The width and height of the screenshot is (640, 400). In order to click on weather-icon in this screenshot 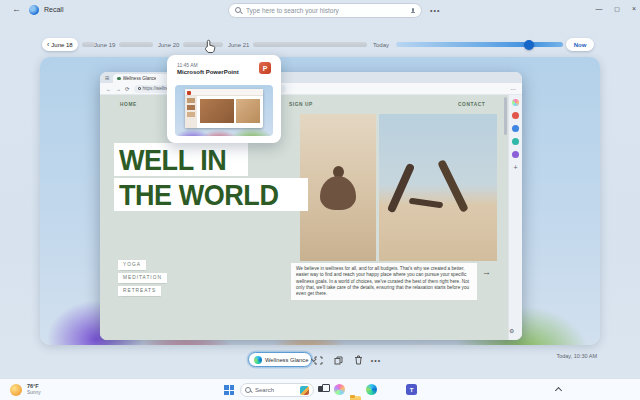, I will do `click(16, 390)`.